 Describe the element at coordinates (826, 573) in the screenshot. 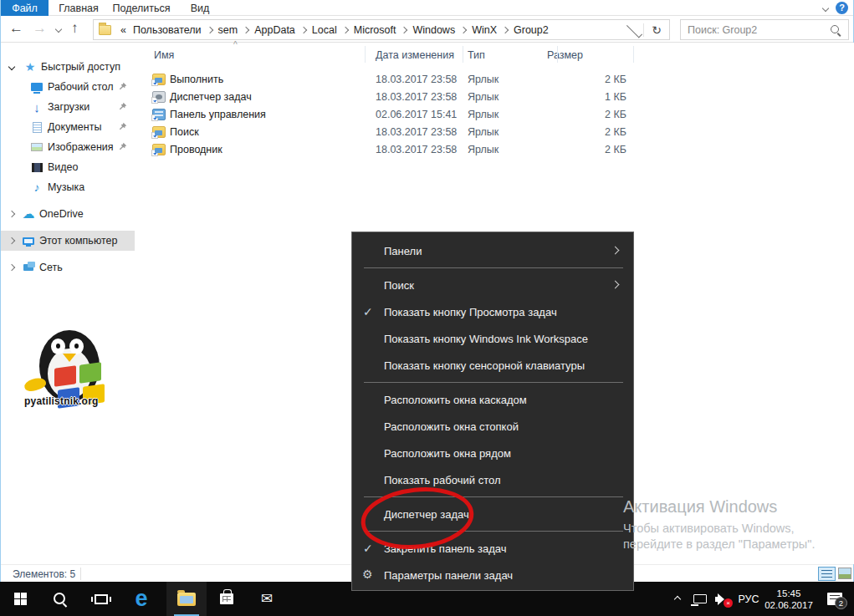

I see `details-view-button` at that location.